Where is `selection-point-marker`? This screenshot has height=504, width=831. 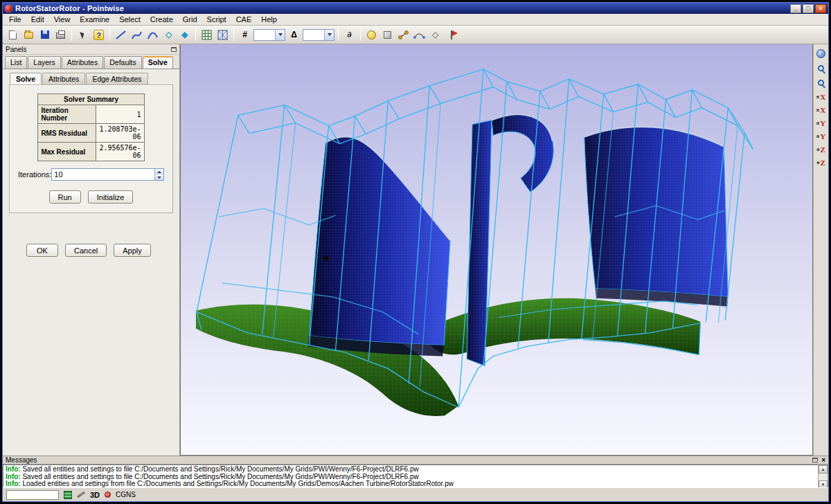
selection-point-marker is located at coordinates (325, 258).